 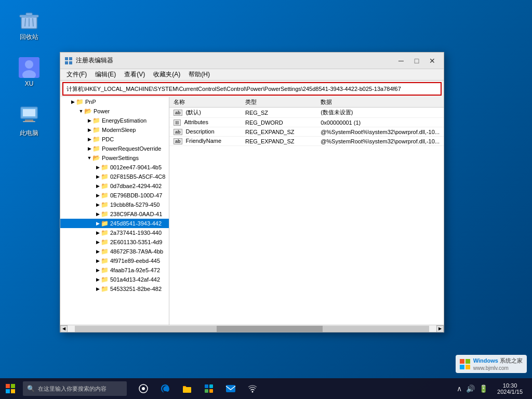 I want to click on folder-icon-powersettings: 📂, so click(x=97, y=158).